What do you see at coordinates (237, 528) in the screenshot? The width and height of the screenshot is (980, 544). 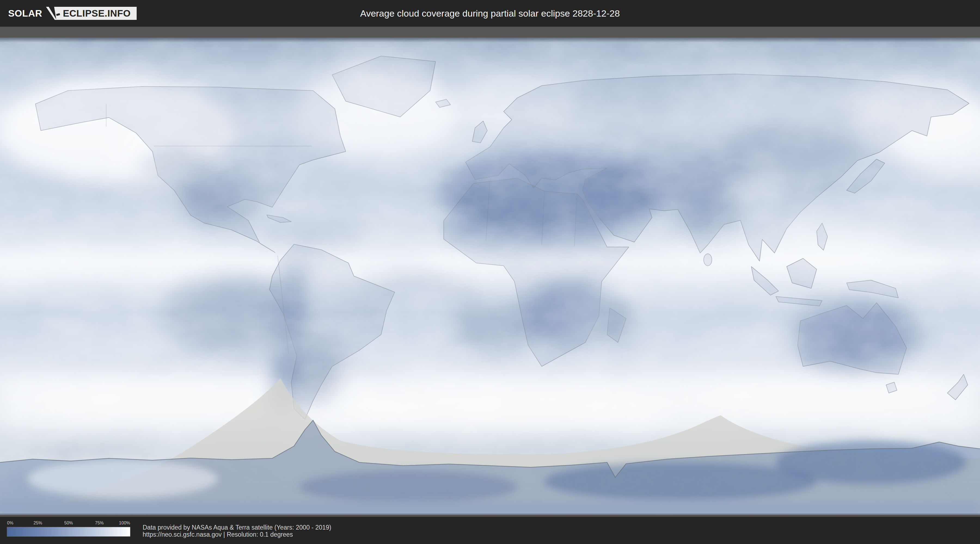 I see `data-source-line: Data provided by NASAs Aqua & Terra sate…` at bounding box center [237, 528].